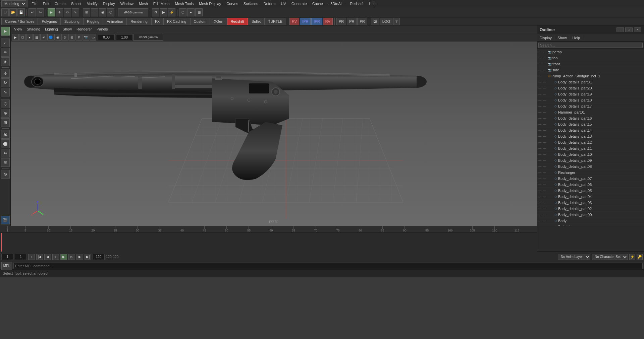  Describe the element at coordinates (176, 21) in the screenshot. I see `tab-fx-caching: FX Caching` at that location.